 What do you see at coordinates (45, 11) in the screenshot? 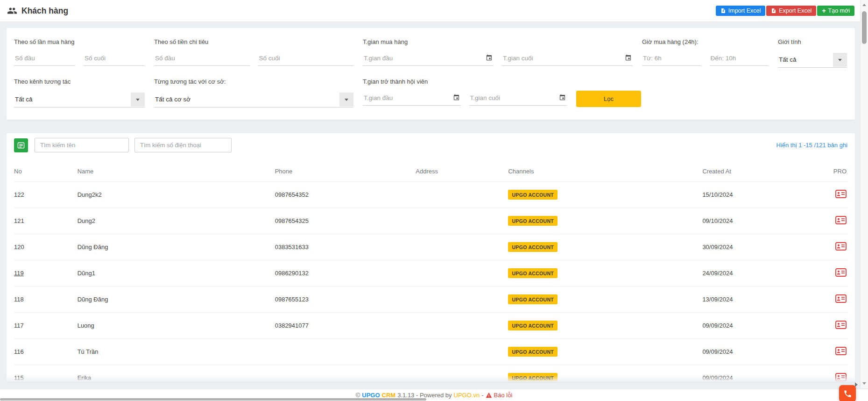
I see `page-title-text: Khách hàng` at bounding box center [45, 11].